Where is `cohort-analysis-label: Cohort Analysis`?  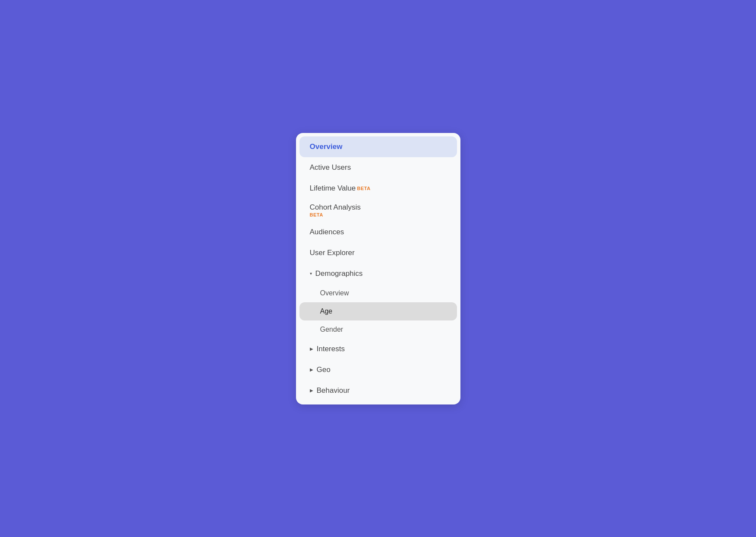 cohort-analysis-label: Cohort Analysis is located at coordinates (335, 207).